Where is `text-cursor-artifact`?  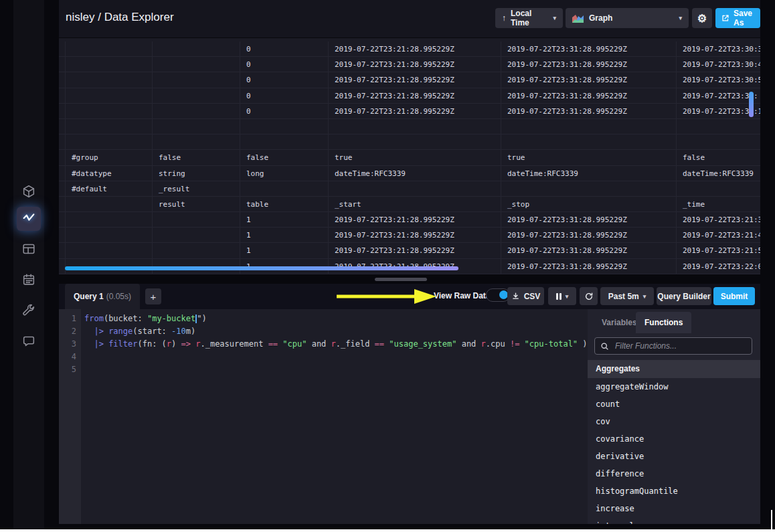
text-cursor-artifact is located at coordinates (772, 519).